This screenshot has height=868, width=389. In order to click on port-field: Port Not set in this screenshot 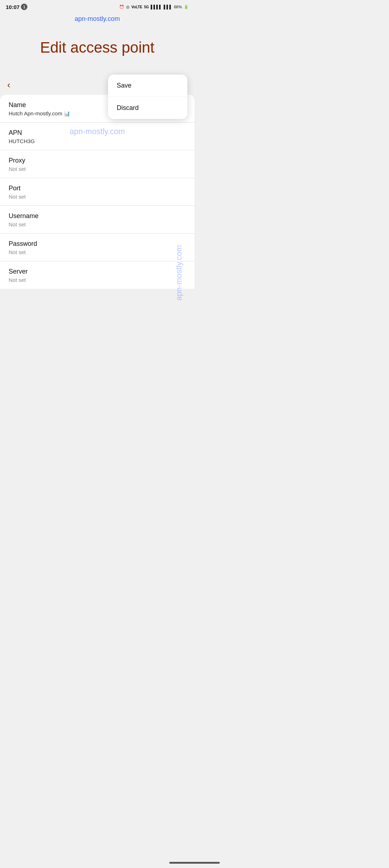, I will do `click(97, 192)`.